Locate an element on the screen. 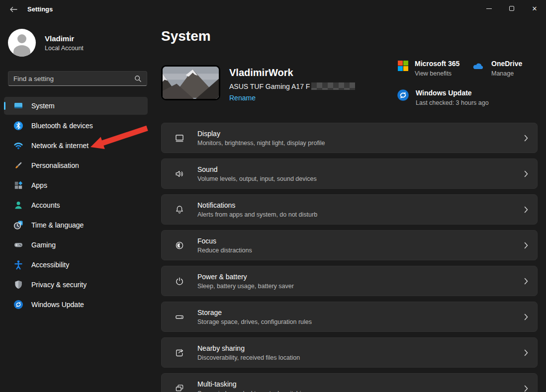  card-title: Storage is located at coordinates (361, 313).